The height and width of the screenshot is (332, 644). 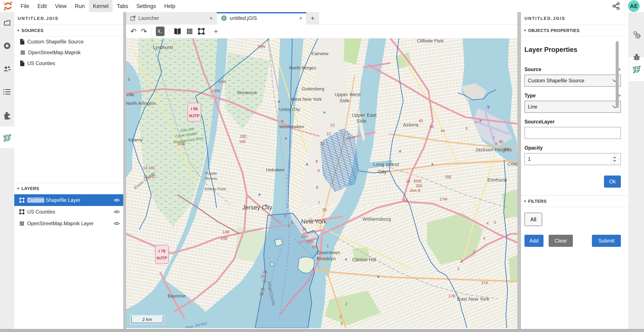 I want to click on right-panel-title: UNTITLED.JGIS, so click(x=575, y=18).